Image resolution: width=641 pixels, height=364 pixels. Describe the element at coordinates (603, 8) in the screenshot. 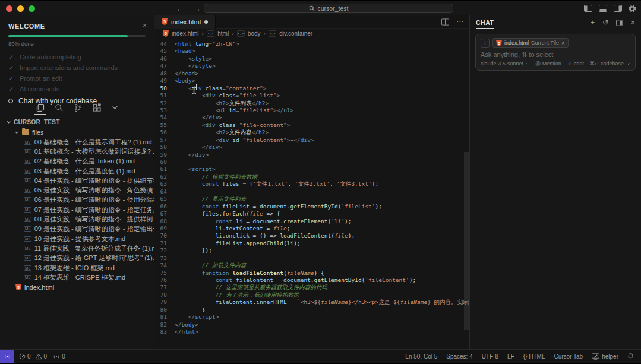

I see `toggle-panel-icon` at that location.